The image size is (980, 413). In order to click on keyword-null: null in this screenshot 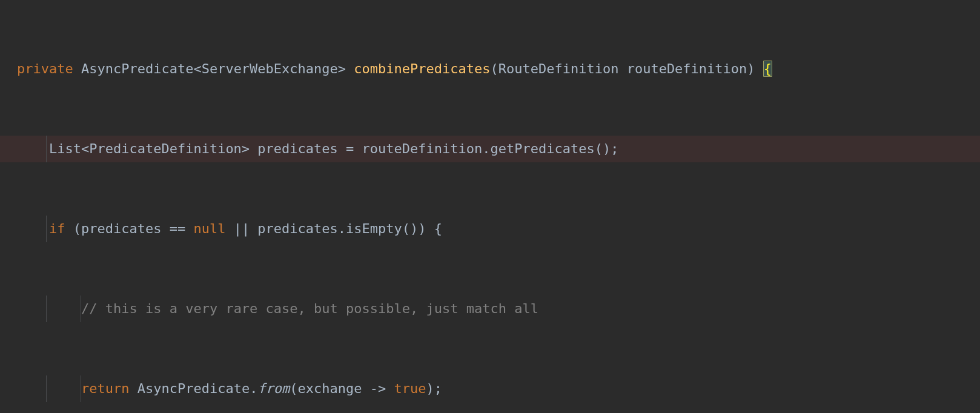, I will do `click(210, 229)`.